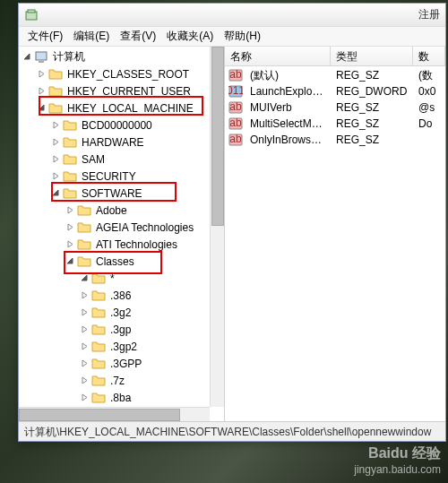  What do you see at coordinates (122, 108) in the screenshot?
I see `tree-hklm: HKEY_LOCAL_MACHINE` at bounding box center [122, 108].